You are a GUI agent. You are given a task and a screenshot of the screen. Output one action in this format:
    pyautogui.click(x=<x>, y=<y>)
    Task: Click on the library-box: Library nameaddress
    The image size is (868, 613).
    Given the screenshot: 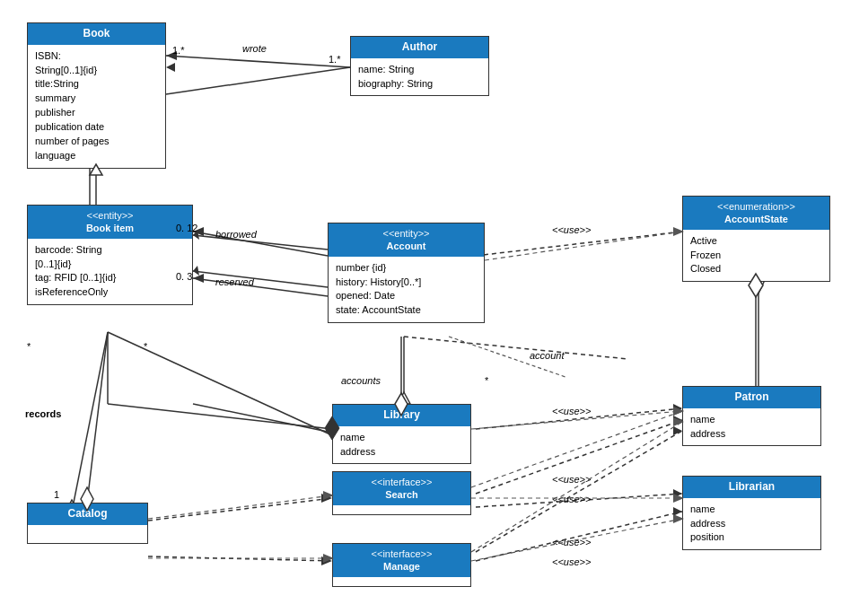 What is the action you would take?
    pyautogui.click(x=402, y=434)
    